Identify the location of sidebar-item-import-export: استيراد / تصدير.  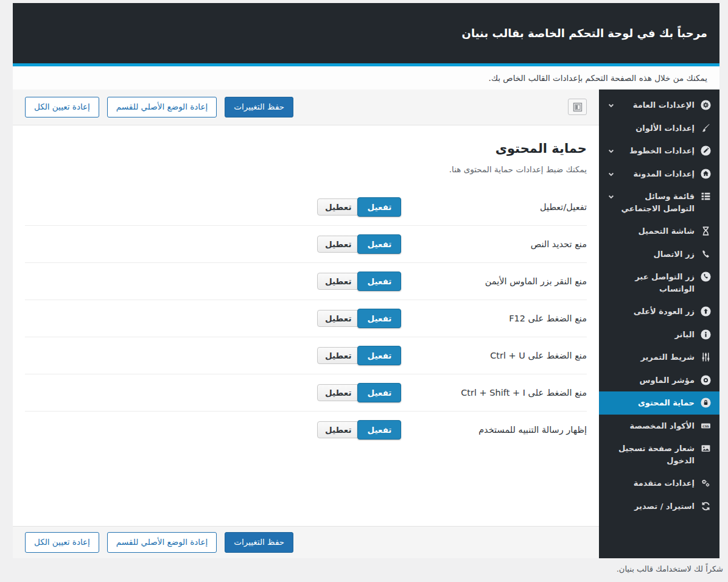
(659, 507).